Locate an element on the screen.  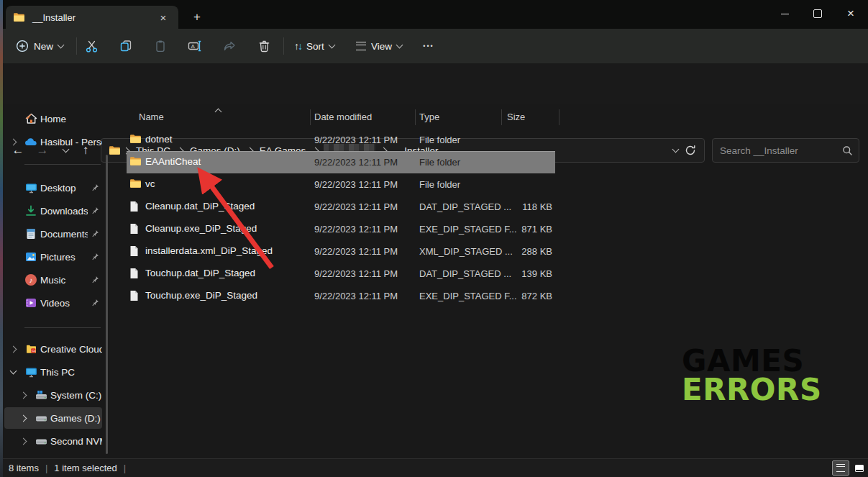
sidebar-item-music: ♪ Music is located at coordinates (53, 280).